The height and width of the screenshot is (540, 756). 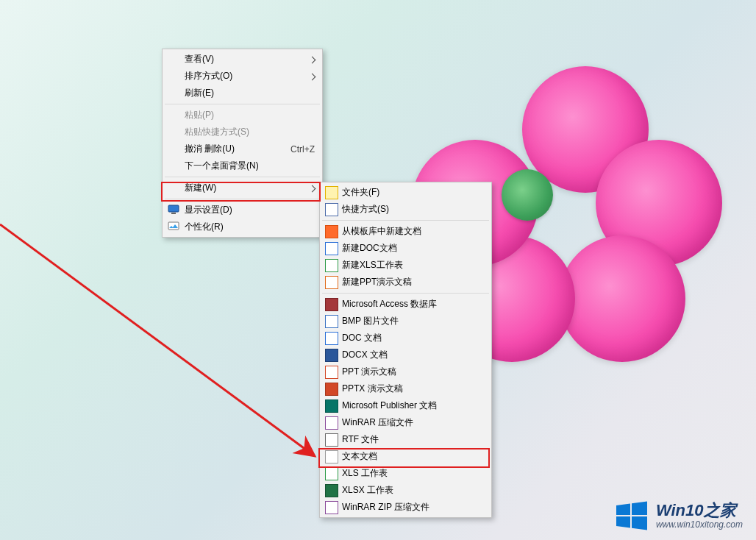 I want to click on menu-item-label: 粘贴快捷方式(S), so click(x=217, y=132).